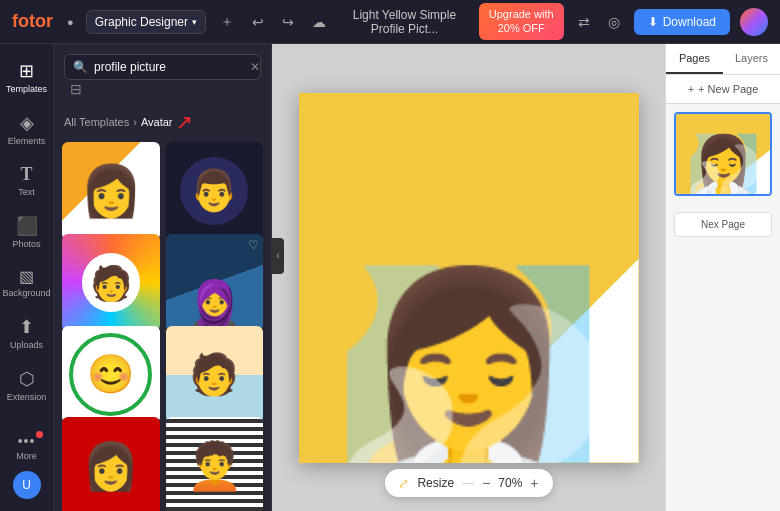 The image size is (780, 511). What do you see at coordinates (319, 22) in the screenshot?
I see `cloud-icon: ☁` at bounding box center [319, 22].